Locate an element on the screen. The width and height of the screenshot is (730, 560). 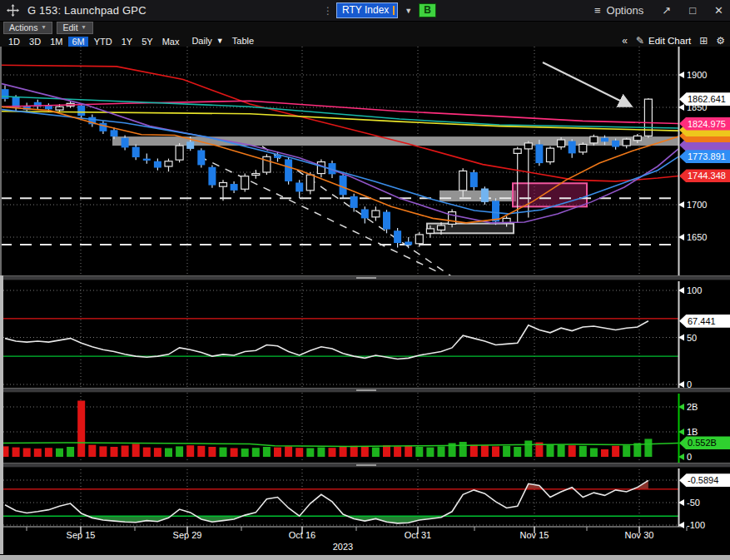
range-tab-5y: 5Y is located at coordinates (146, 42).